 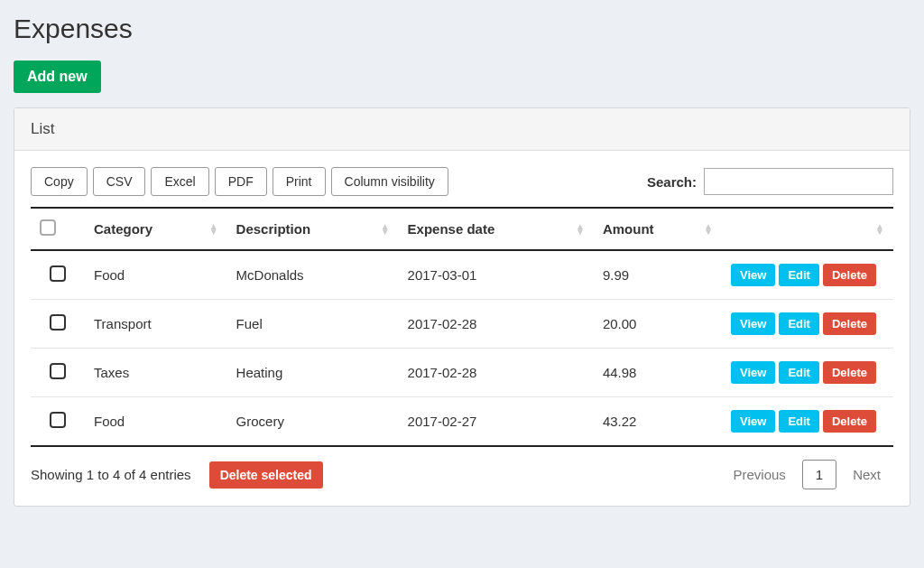 What do you see at coordinates (462, 29) in the screenshot?
I see `page-title: Expenses` at bounding box center [462, 29].